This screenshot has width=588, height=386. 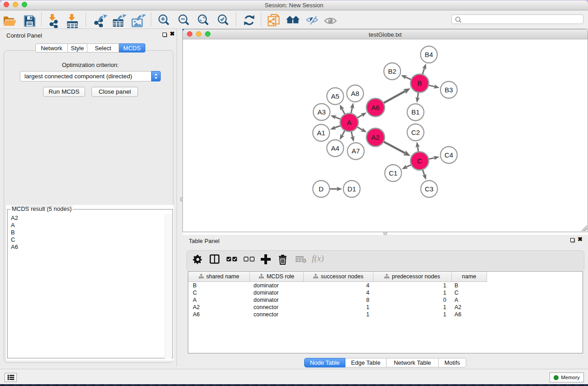 What do you see at coordinates (321, 133) in the screenshot?
I see `svg-text: A1` at bounding box center [321, 133].